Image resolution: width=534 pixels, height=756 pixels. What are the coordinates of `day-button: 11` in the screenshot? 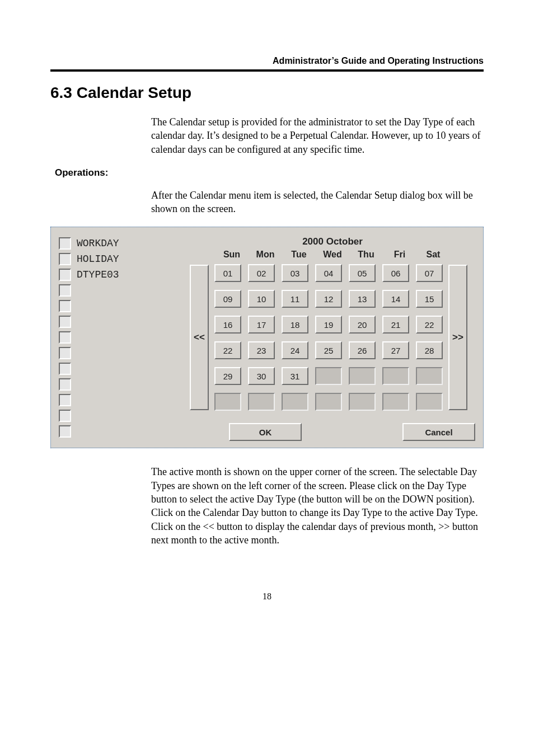 It's located at (295, 299).